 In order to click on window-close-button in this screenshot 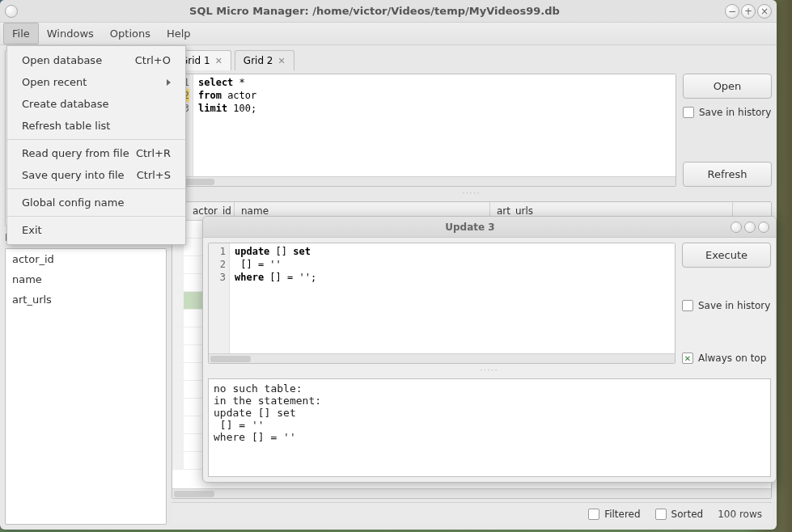, I will do `click(11, 11)`.